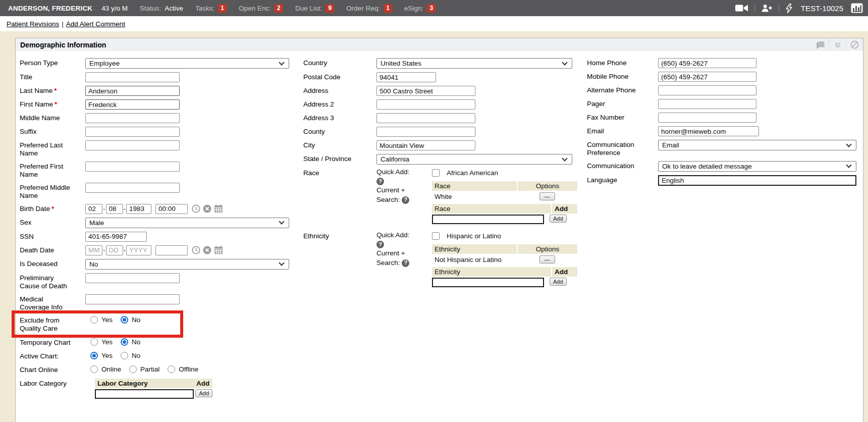  Describe the element at coordinates (708, 118) in the screenshot. I see `fax-number-input` at that location.